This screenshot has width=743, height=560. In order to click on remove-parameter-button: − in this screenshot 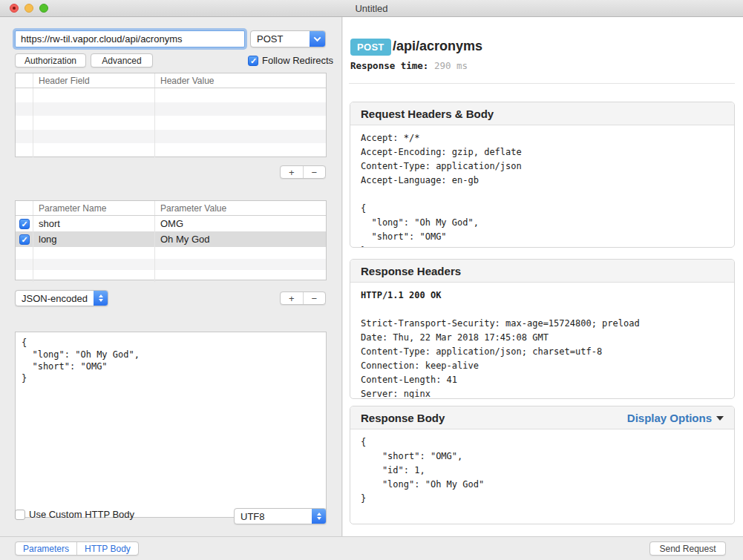, I will do `click(315, 298)`.